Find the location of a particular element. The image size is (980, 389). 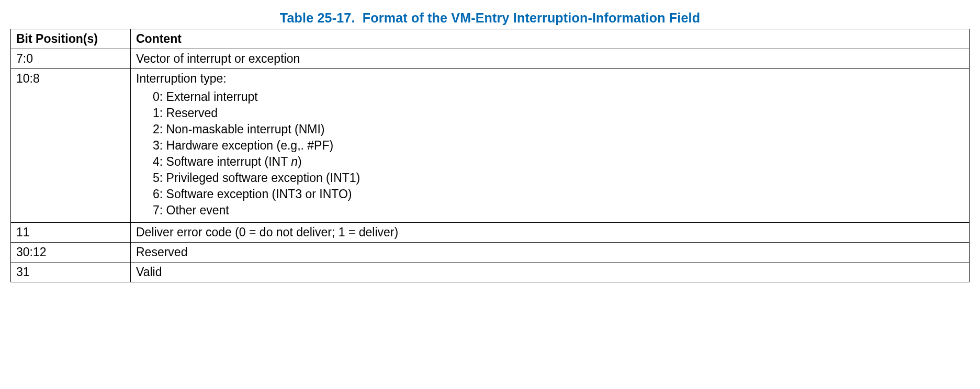

list-item: 1: Reserved is located at coordinates (558, 113).